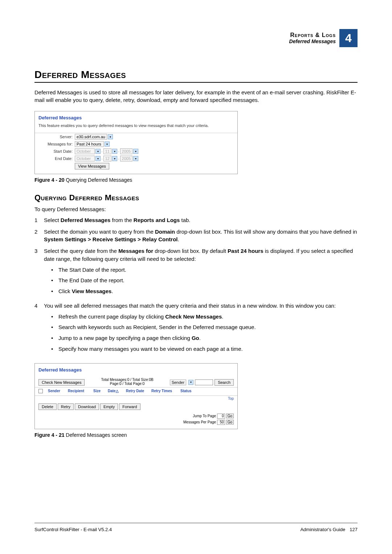 The width and height of the screenshot is (392, 554). I want to click on sort-icon: △, so click(117, 391).